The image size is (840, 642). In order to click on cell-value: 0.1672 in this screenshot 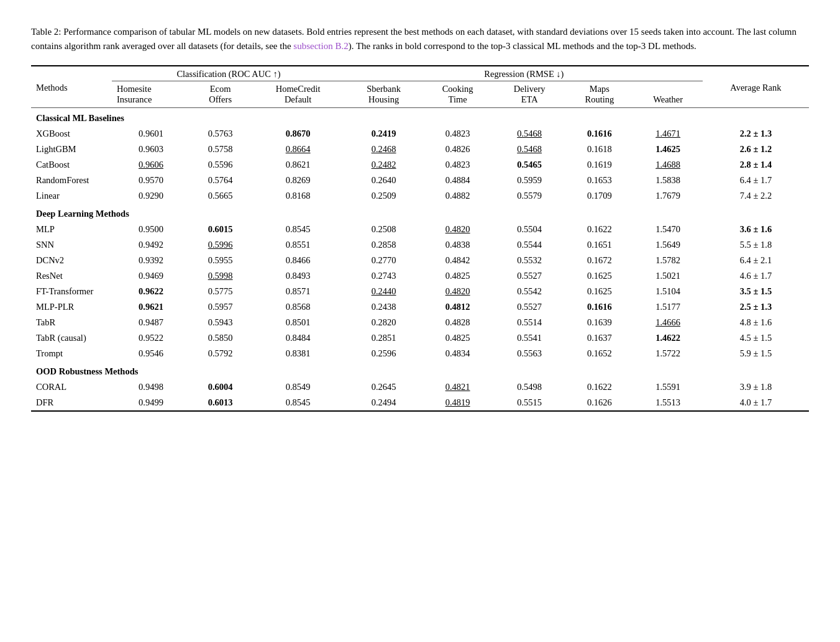, I will do `click(599, 261)`.